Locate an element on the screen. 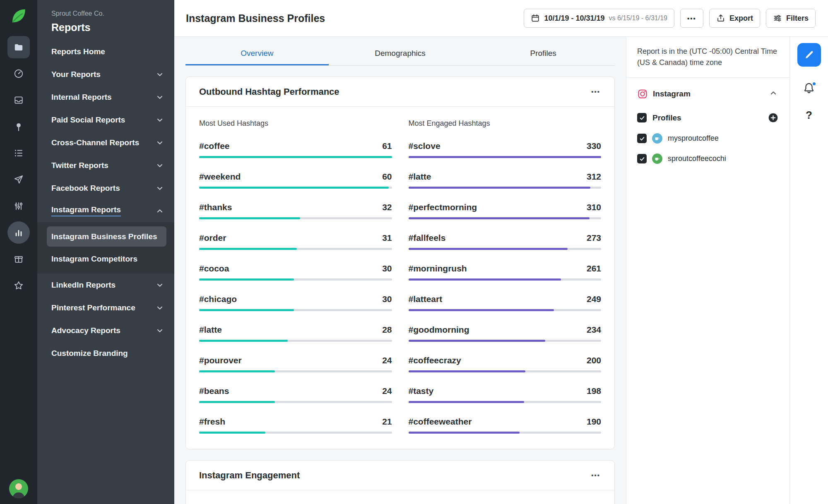 The image size is (828, 504). sidebar-item-paid-social-reports: Paid Social Reports is located at coordinates (106, 120).